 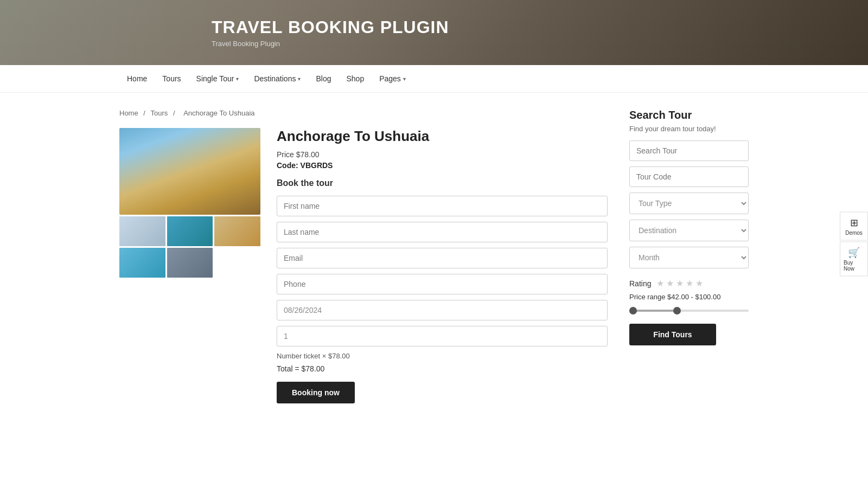 What do you see at coordinates (442, 369) in the screenshot?
I see `total-info: Total = $78.00` at bounding box center [442, 369].